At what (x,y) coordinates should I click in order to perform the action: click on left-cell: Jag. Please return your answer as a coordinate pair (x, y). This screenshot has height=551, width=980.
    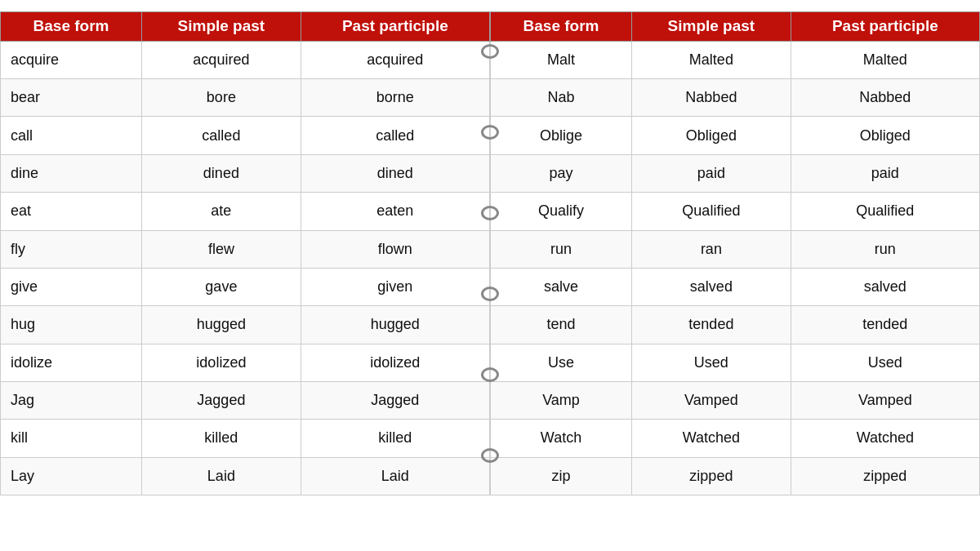
    Looking at the image, I should click on (72, 400).